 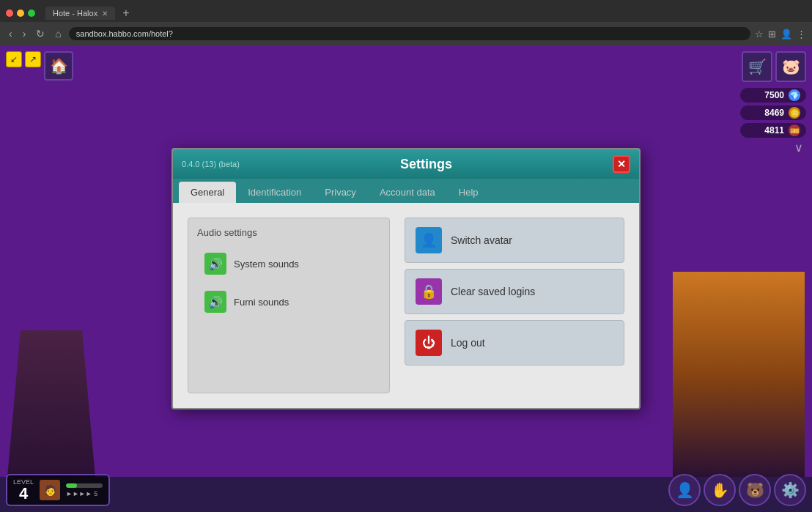 What do you see at coordinates (514, 240) in the screenshot?
I see `switch-avatar-button: 👤 Switch avatar` at bounding box center [514, 240].